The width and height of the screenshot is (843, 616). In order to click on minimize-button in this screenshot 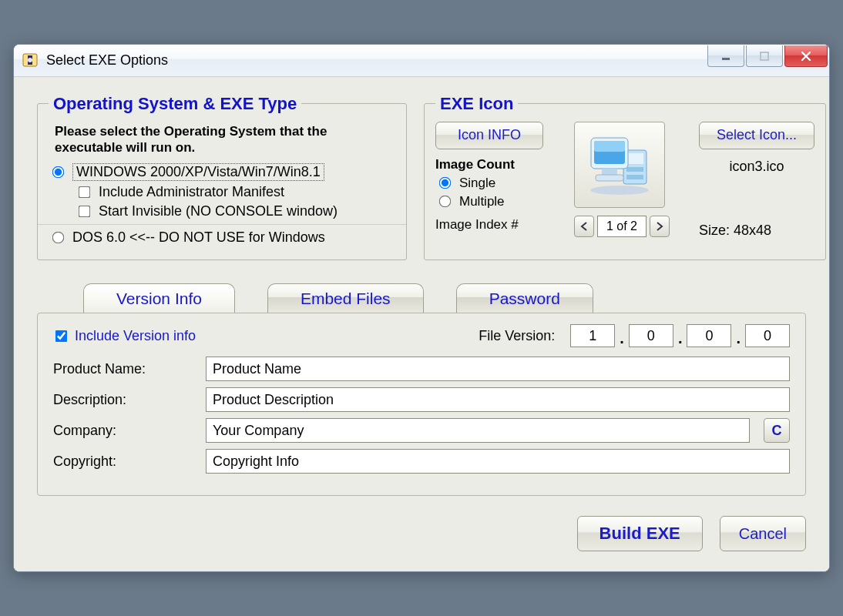, I will do `click(726, 56)`.